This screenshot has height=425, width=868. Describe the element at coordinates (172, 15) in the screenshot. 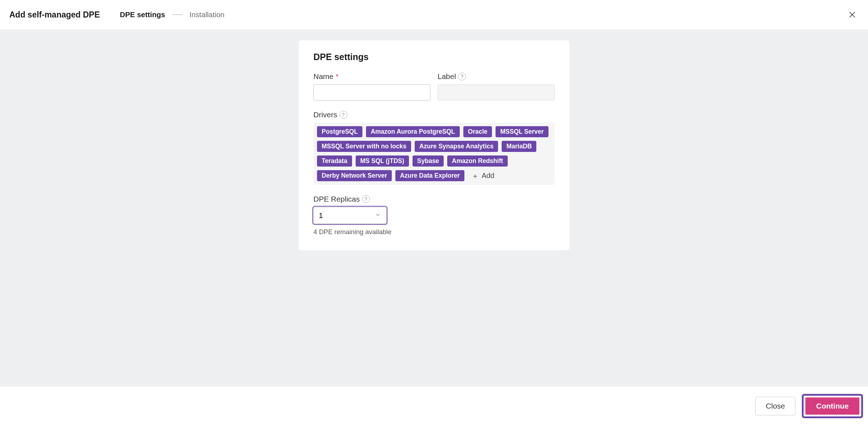

I see `breadcrumb: DPE settings Installation` at that location.